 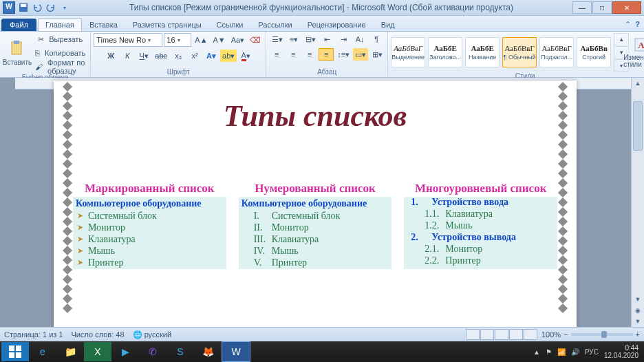 What do you see at coordinates (153, 334) in the screenshot?
I see `status-lang: 🌐 русский` at bounding box center [153, 334].